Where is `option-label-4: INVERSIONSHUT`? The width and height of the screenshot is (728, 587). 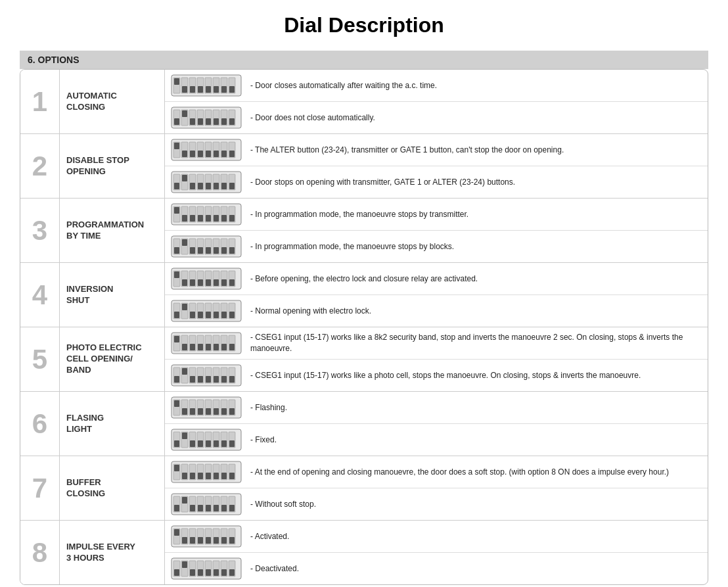
option-label-4: INVERSIONSHUT is located at coordinates (112, 294).